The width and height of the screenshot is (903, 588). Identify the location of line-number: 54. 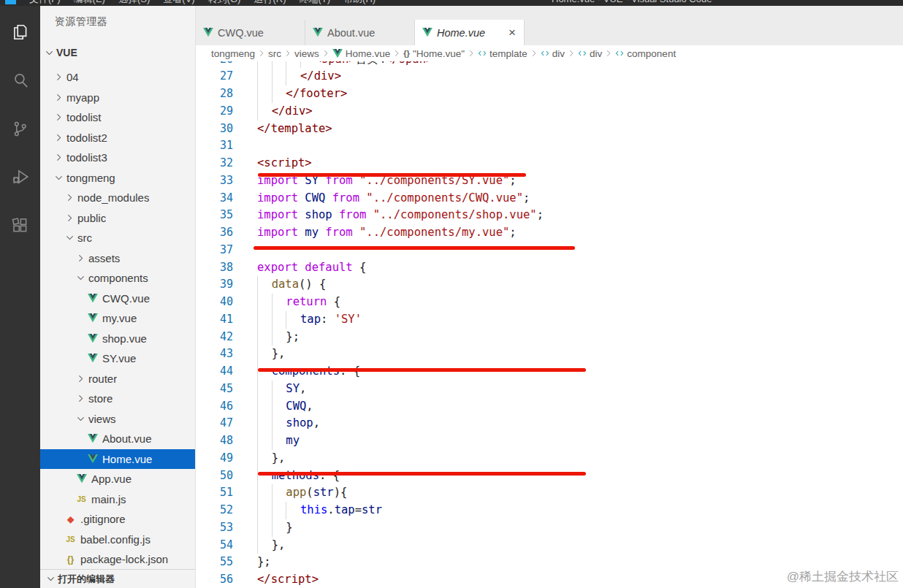
(215, 546).